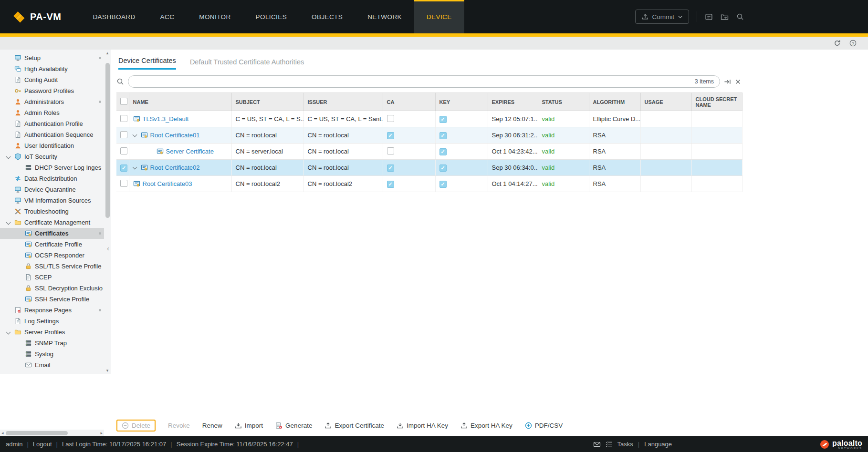 The width and height of the screenshot is (868, 452). I want to click on refresh-icon, so click(837, 43).